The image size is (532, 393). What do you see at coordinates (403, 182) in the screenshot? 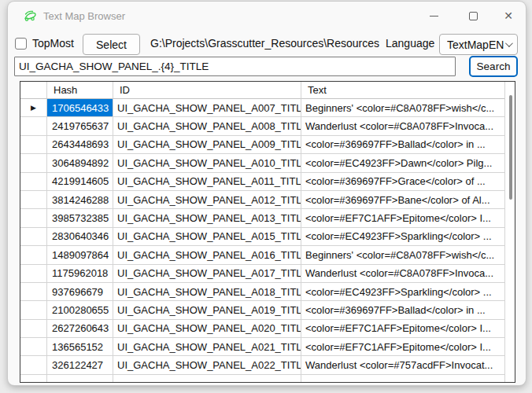
I see `text-cell: <color=#369697FF>Grace</color> of ...` at bounding box center [403, 182].